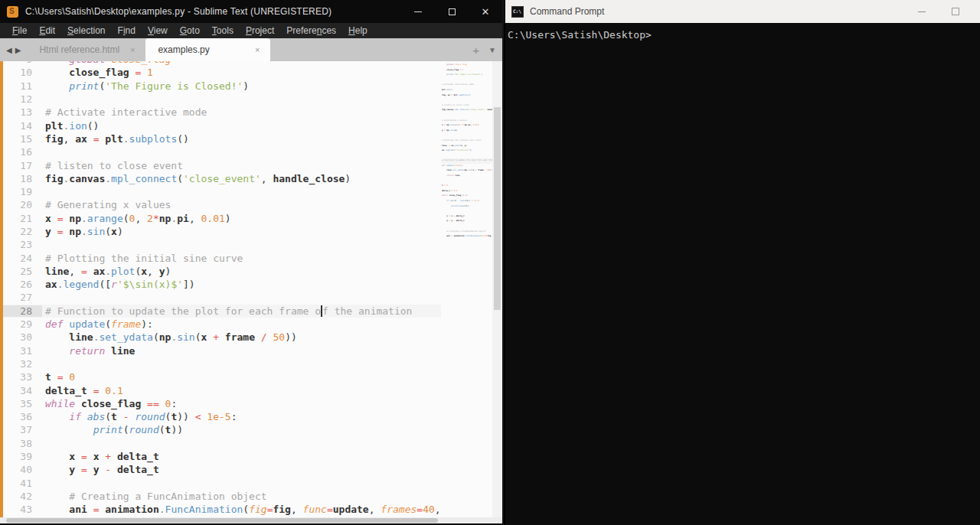  What do you see at coordinates (222, 179) in the screenshot?
I see `code-line: 18fig.canvas.mpl_connect('close_event', …` at bounding box center [222, 179].